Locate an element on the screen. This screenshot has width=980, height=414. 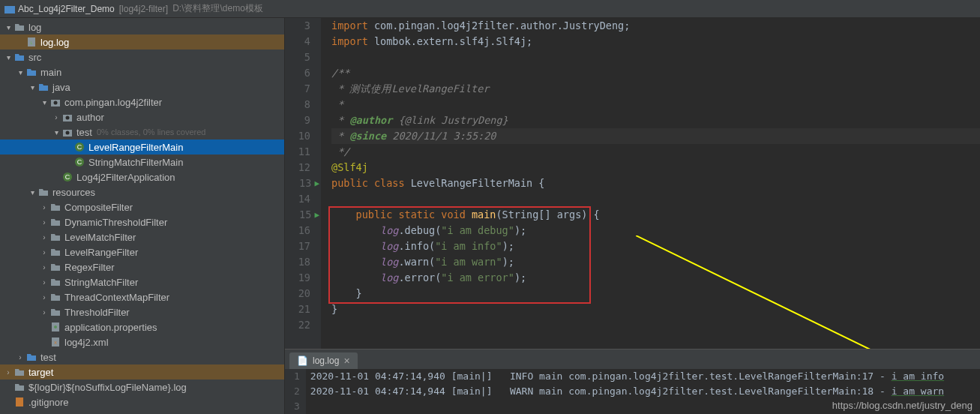
close-icon: × is located at coordinates (346, 361).